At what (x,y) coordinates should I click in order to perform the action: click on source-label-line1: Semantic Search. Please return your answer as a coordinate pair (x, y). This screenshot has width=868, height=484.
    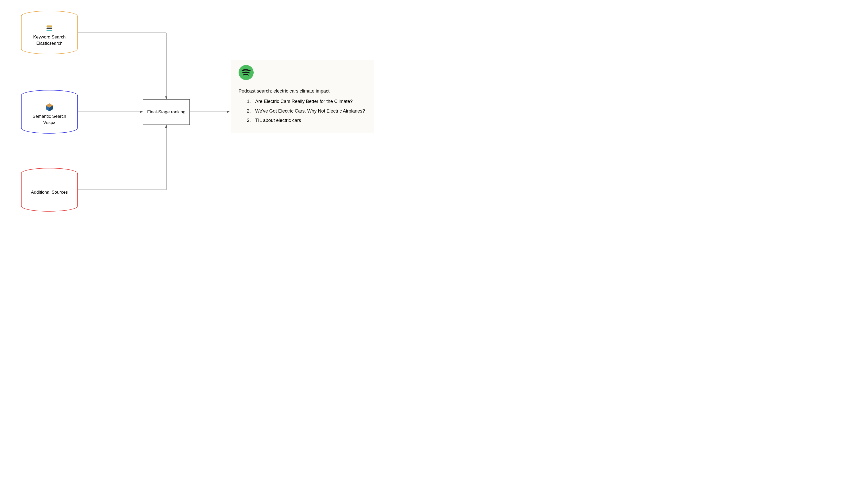
    Looking at the image, I should click on (49, 117).